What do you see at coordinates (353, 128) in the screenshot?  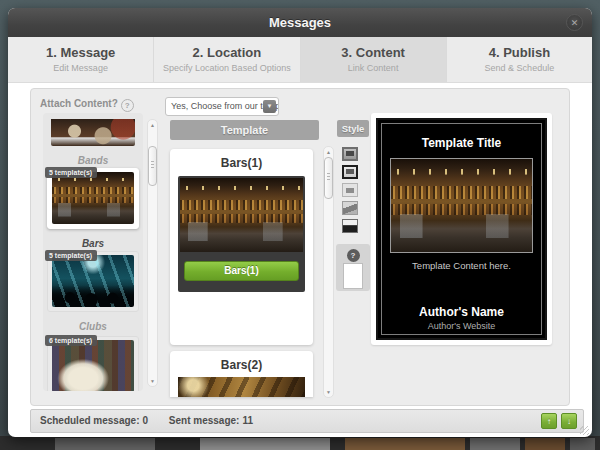 I see `style-column-header: Style` at bounding box center [353, 128].